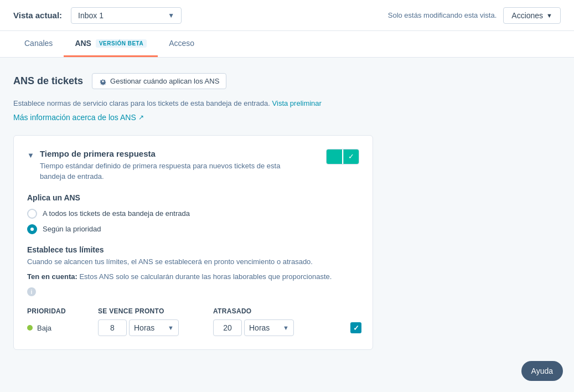 Image resolution: width=574 pixels, height=392 pixels. I want to click on info-icon: i, so click(32, 292).